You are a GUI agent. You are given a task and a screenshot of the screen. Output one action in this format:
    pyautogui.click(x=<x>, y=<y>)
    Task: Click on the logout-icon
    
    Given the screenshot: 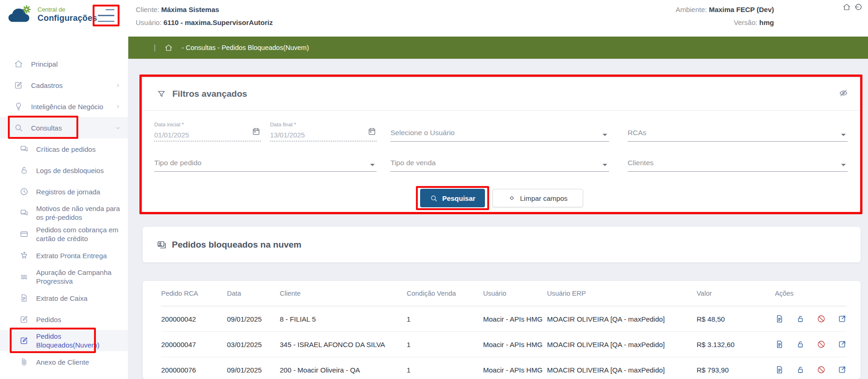 What is the action you would take?
    pyautogui.click(x=858, y=7)
    